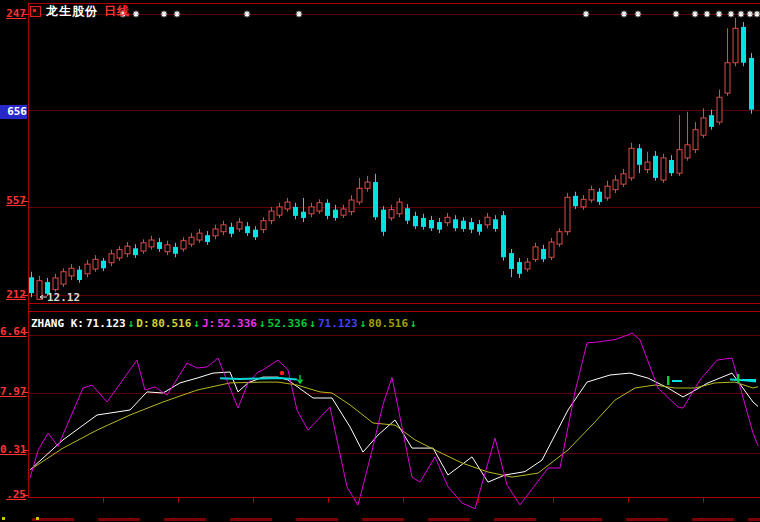  Describe the element at coordinates (117, 12) in the screenshot. I see `period-label: 日线` at that location.